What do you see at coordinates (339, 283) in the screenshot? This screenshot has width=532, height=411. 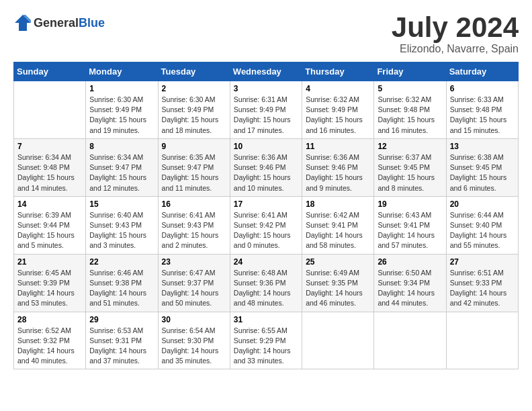 I see `calendar-cell: 25Sunrise: 6:49 AM Sunset: 9:35 PM Dayli…` at bounding box center [339, 283].